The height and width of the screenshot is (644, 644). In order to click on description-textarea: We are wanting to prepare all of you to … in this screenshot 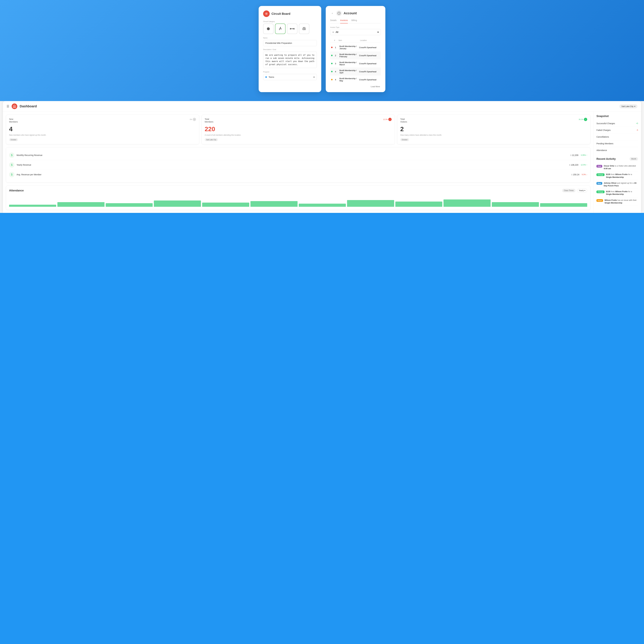, I will do `click(290, 60)`.